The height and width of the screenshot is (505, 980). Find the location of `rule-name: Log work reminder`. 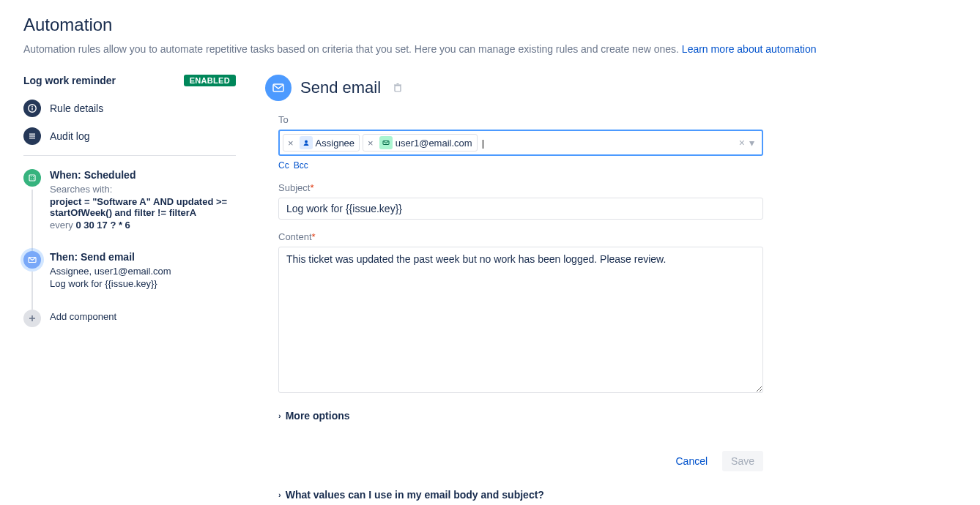

rule-name: Log work reminder is located at coordinates (70, 81).